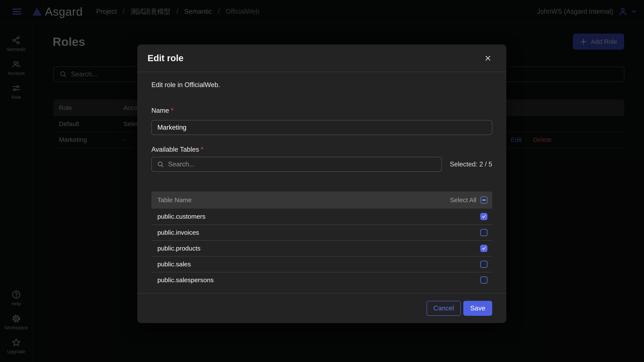 This screenshot has height=362, width=644. What do you see at coordinates (160, 164) in the screenshot?
I see `search-icon` at bounding box center [160, 164].